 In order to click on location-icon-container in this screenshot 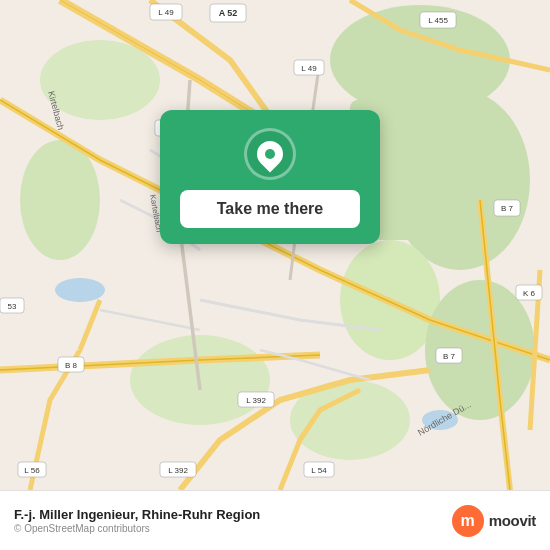, I will do `click(270, 154)`.